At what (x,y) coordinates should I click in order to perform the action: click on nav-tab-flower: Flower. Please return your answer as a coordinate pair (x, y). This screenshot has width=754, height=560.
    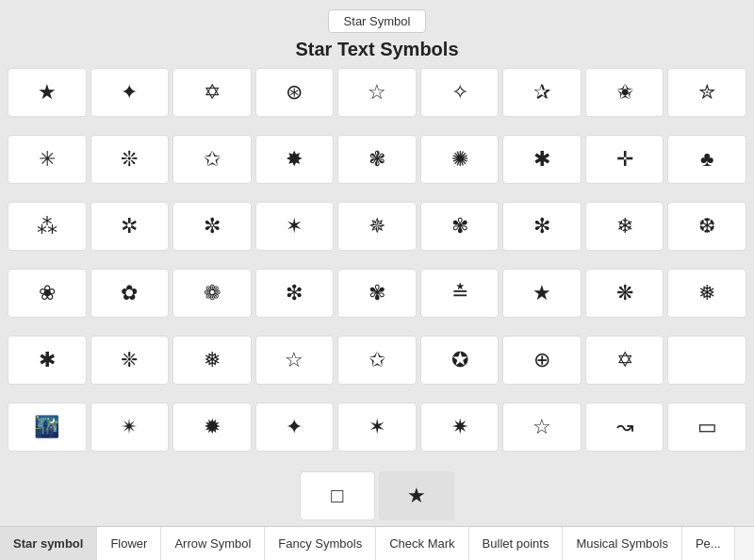
    Looking at the image, I should click on (129, 543).